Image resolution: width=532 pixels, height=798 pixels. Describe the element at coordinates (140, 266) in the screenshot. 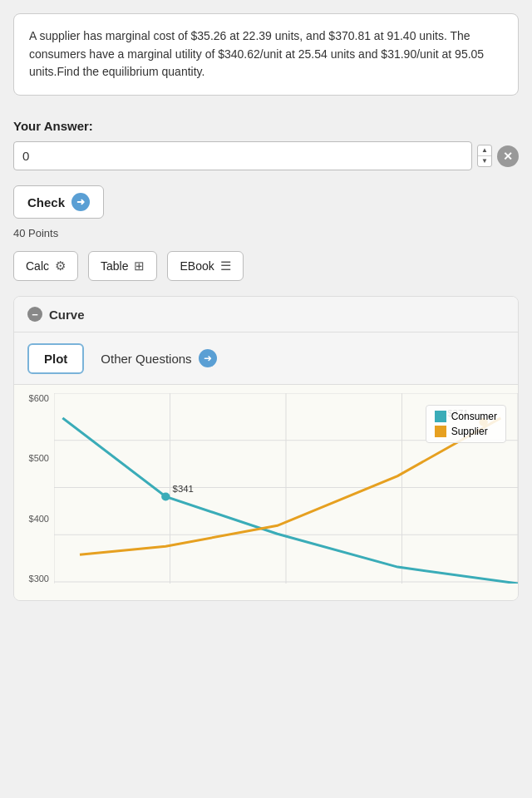

I see `grid-icon: ⊞` at that location.